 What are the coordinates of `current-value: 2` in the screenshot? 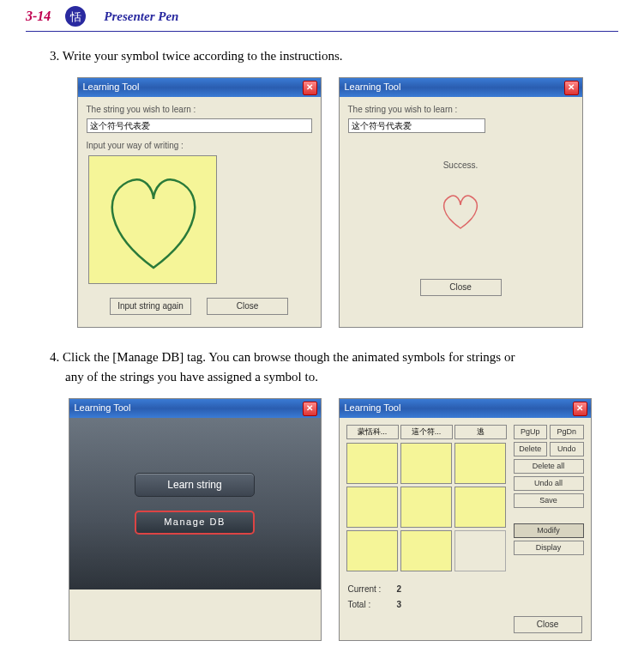 It's located at (399, 589).